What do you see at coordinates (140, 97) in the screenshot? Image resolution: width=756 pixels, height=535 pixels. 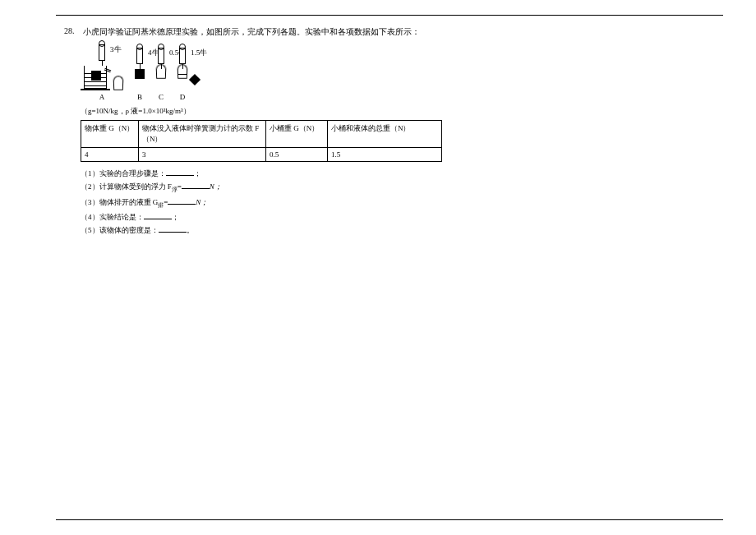 I see `label-b: B` at bounding box center [140, 97].